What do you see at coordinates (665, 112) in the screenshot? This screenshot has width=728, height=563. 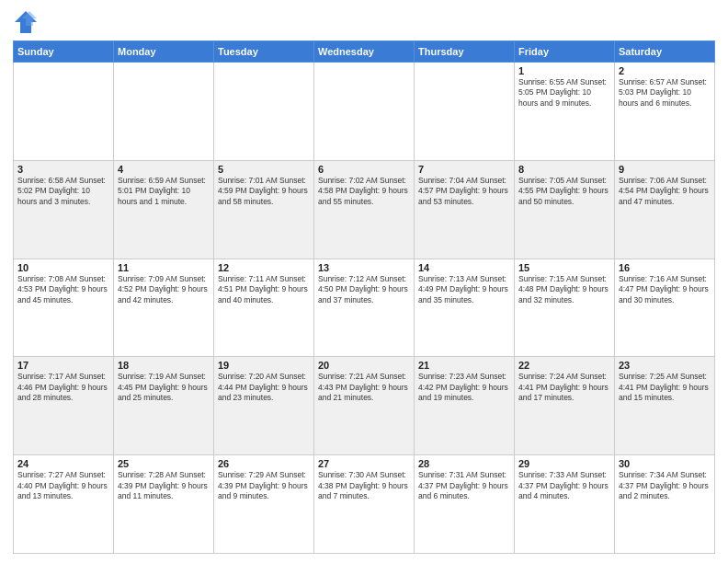 I see `calendar-cell: 2Sunrise: 6:57 AM Sunset: 5:03 PM Daylig…` at bounding box center [665, 112].